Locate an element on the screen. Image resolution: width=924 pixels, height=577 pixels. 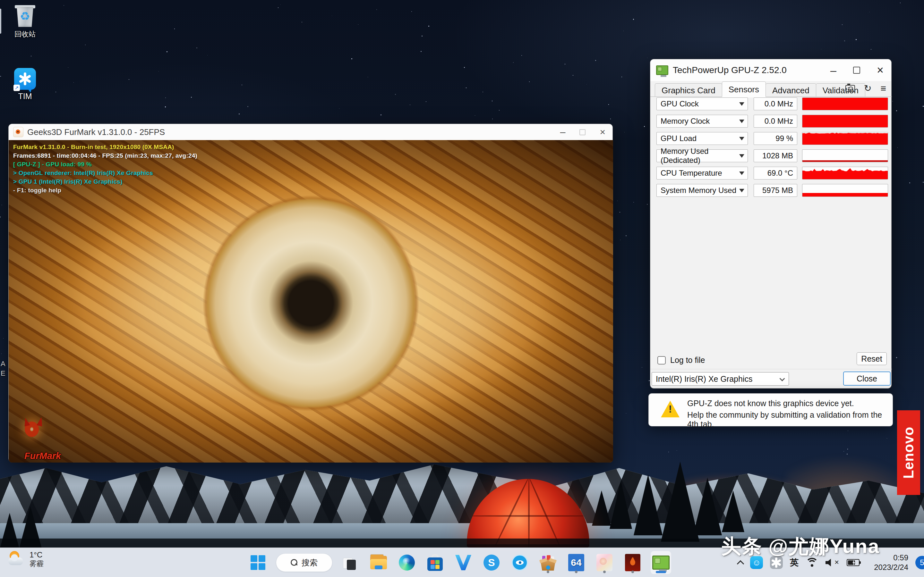
log-to-file-checkbox is located at coordinates (662, 360).